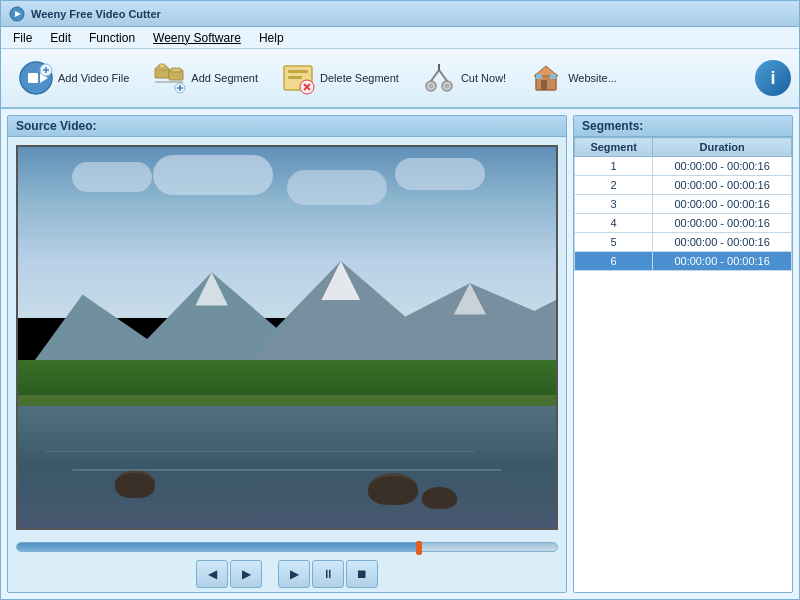  What do you see at coordinates (17, 14) in the screenshot?
I see `app-icon` at bounding box center [17, 14].